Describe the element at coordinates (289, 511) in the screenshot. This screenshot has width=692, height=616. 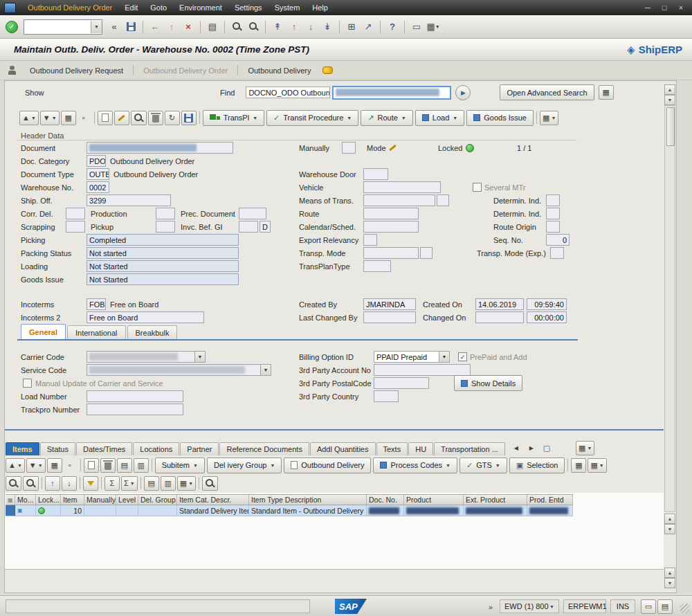
I see `table-row: ▣ 10 Standard Delivery Item Standard Ite…` at that location.